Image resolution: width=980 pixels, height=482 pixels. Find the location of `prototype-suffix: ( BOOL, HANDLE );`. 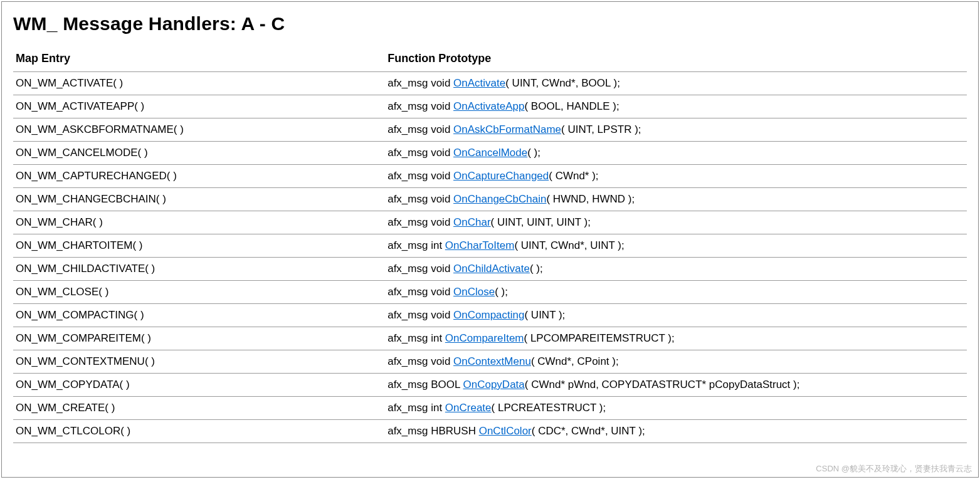

prototype-suffix: ( BOOL, HANDLE ); is located at coordinates (572, 107).